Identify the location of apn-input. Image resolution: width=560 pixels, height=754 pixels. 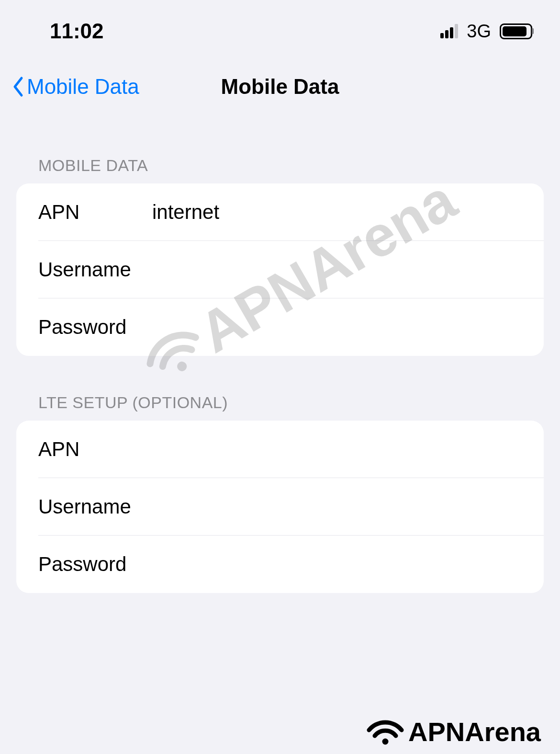
(337, 212).